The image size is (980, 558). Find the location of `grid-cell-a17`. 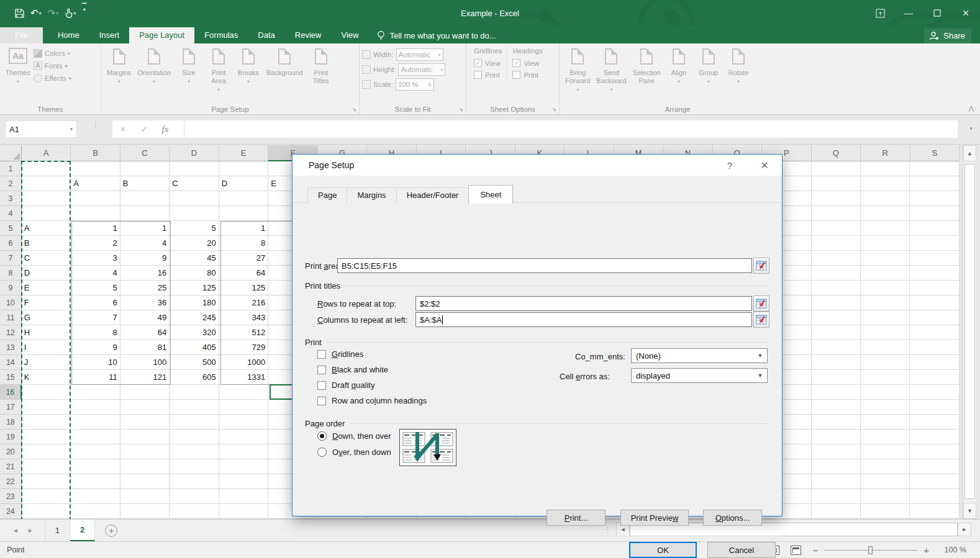

grid-cell-a17 is located at coordinates (46, 407).